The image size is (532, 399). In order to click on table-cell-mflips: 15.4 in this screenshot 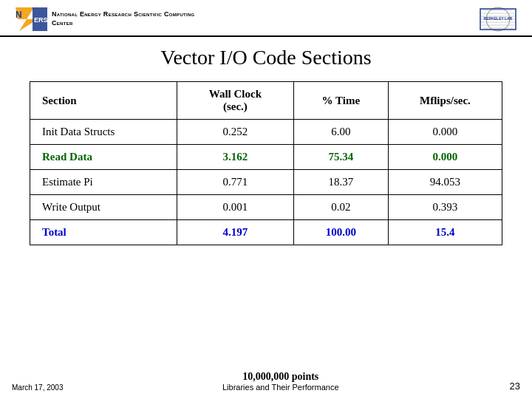, I will do `click(445, 233)`.